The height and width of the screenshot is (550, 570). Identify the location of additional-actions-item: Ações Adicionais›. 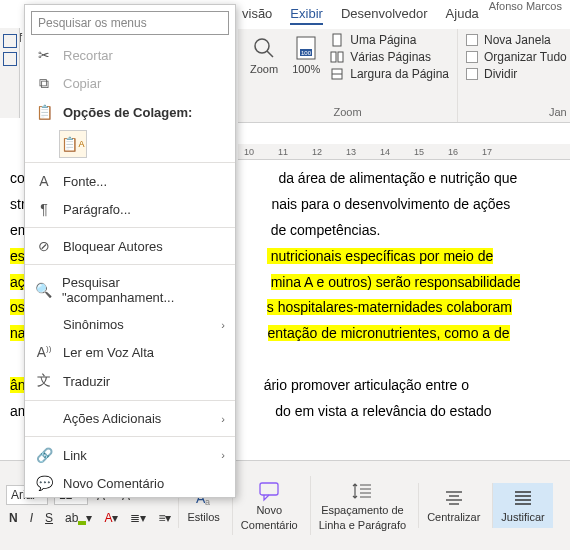
(130, 418).